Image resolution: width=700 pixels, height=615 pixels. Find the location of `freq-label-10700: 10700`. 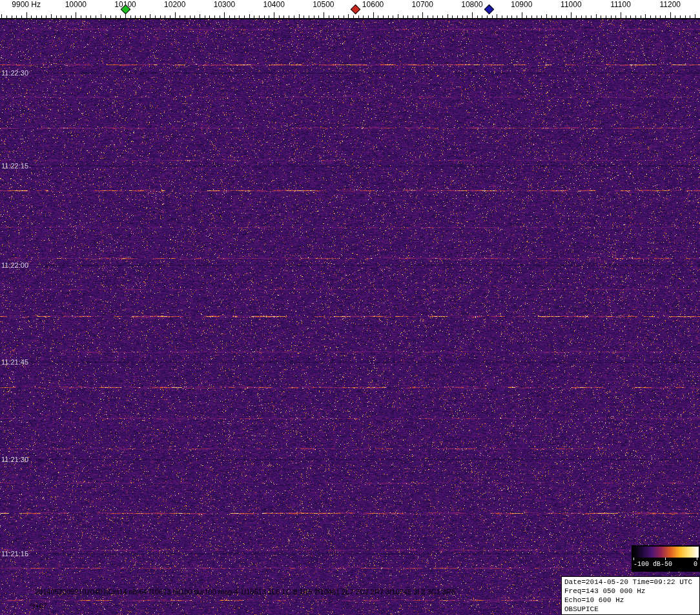

freq-label-10700: 10700 is located at coordinates (422, 5).